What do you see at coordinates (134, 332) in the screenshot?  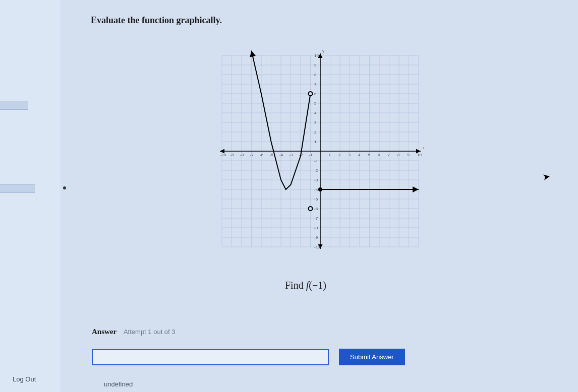 I see `answer-header: Answer Attempt 1 out of 3` at bounding box center [134, 332].